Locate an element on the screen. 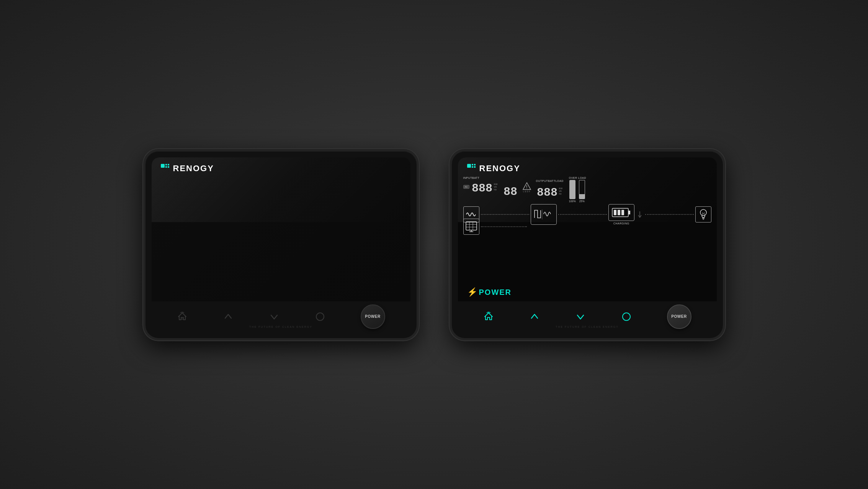 The image size is (868, 489). inverter-svg is located at coordinates (544, 214).